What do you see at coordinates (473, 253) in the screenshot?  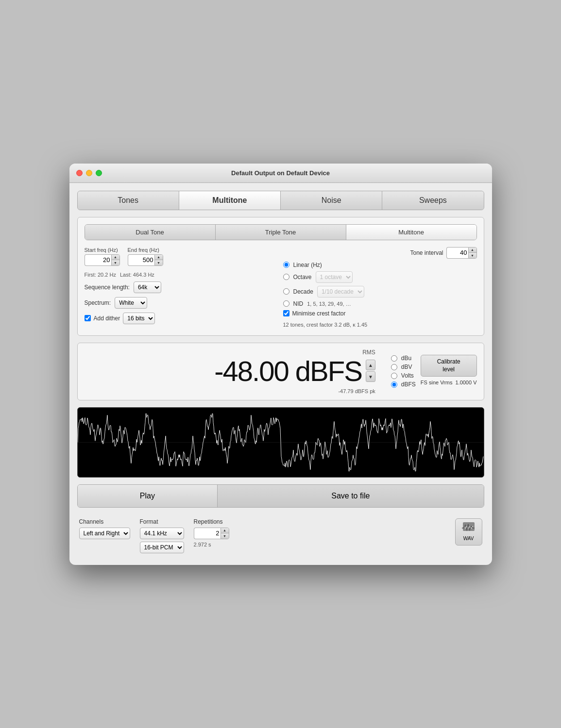 I see `tone-interval-stepper: ▲ ▼` at bounding box center [473, 253].